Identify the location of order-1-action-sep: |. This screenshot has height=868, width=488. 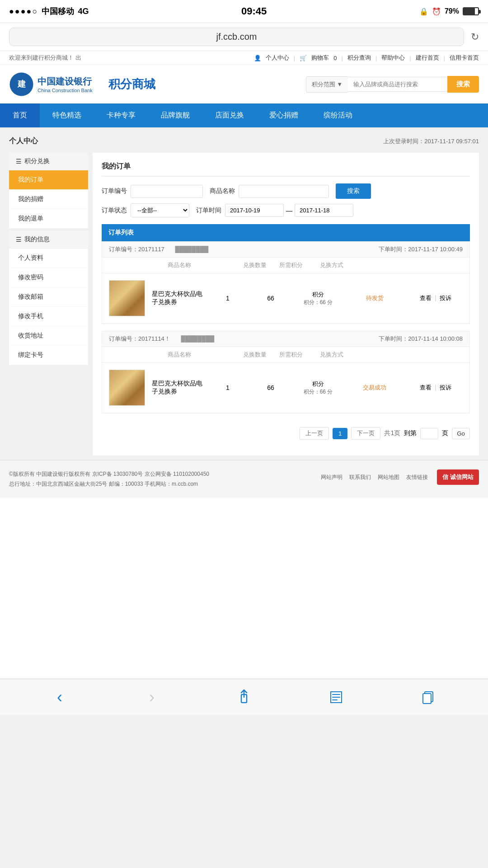
(436, 298).